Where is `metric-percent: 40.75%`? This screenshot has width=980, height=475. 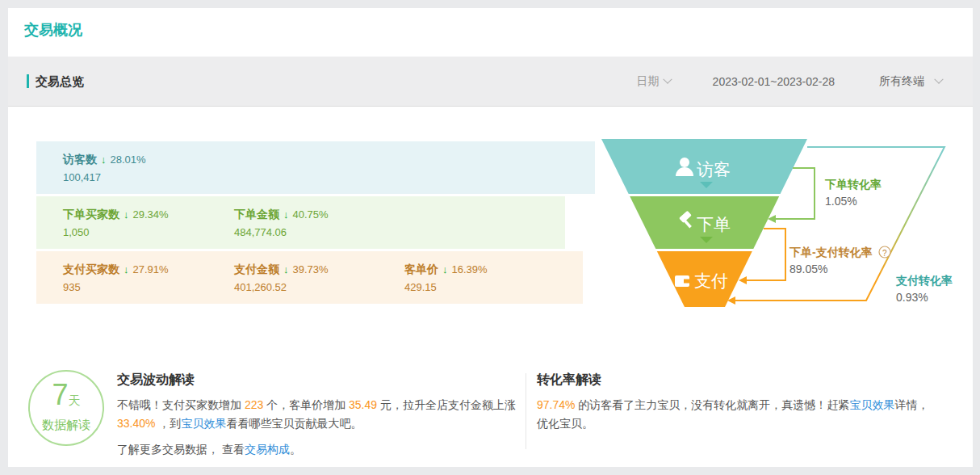 metric-percent: 40.75% is located at coordinates (311, 215).